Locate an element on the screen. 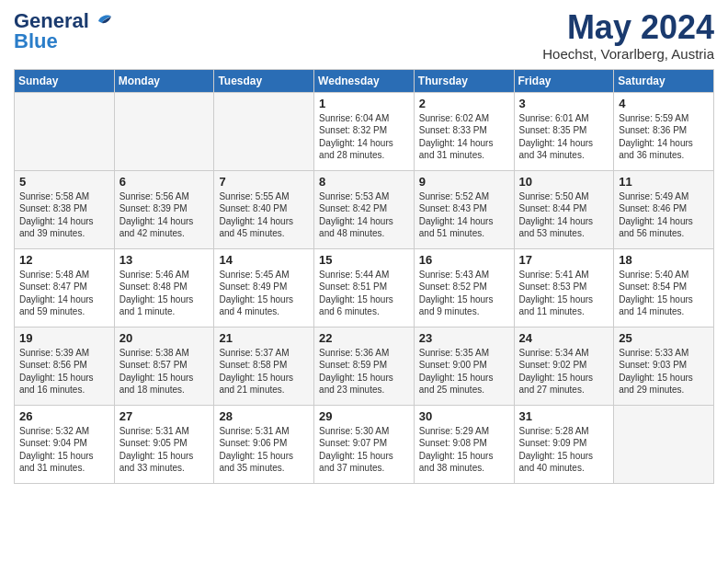 The width and height of the screenshot is (728, 563). day-info: Sunrise: 5:36 AM Sunset: 8:59 PM Dayligh… is located at coordinates (364, 372).